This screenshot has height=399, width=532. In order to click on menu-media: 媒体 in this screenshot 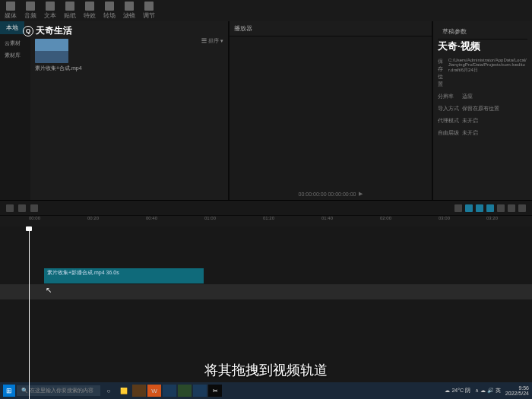, I will do `click(11, 11)`.